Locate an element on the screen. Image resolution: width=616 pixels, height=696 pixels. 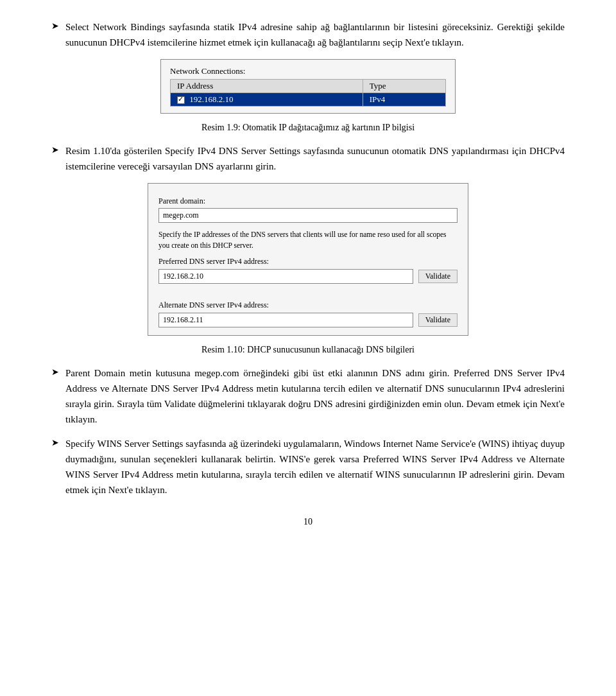
type-cell: IPv4 is located at coordinates (404, 100).